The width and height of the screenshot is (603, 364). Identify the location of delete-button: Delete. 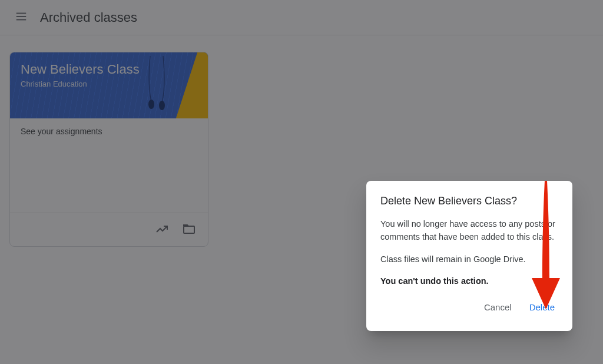
(542, 307).